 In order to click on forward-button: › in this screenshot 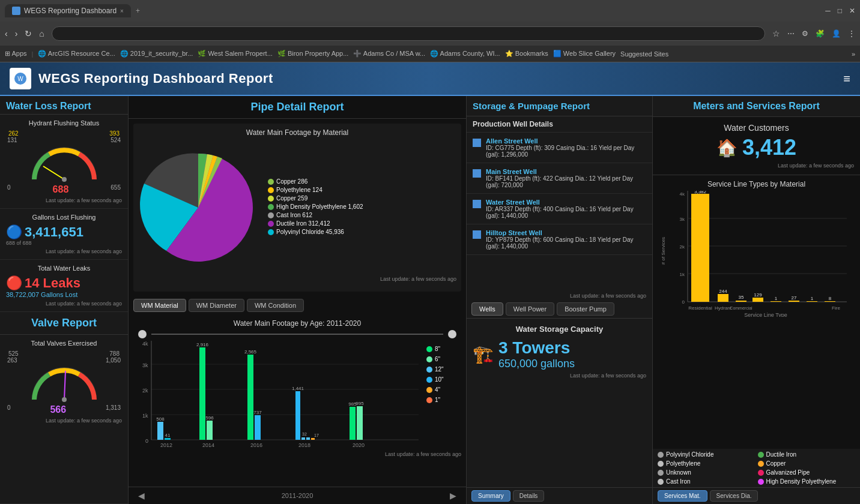, I will do `click(17, 34)`.